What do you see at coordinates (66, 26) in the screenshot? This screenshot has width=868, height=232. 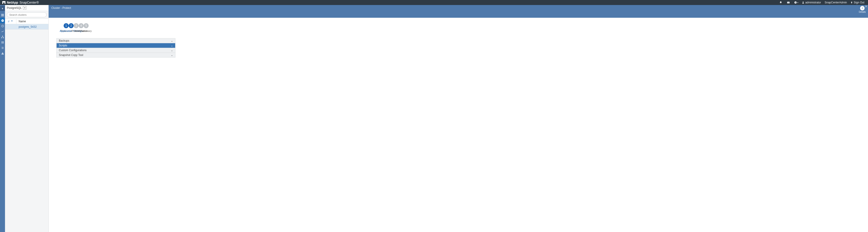 I see `step-bubble: 1` at bounding box center [66, 26].